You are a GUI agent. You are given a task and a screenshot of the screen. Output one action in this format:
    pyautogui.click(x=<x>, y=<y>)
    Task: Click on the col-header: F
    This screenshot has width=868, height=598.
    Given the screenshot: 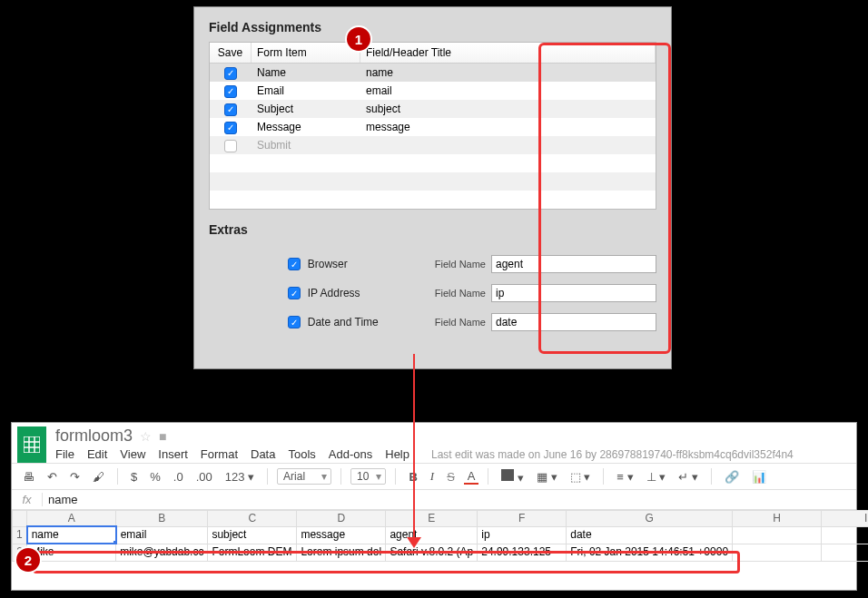 What is the action you would take?
    pyautogui.click(x=522, y=519)
    